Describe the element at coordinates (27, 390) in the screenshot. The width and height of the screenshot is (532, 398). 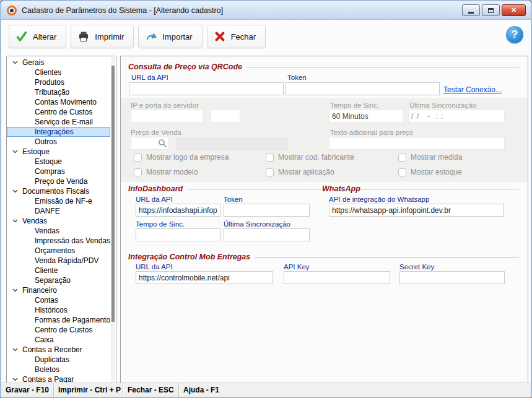
I see `status-gravar: Gravar - F10` at that location.